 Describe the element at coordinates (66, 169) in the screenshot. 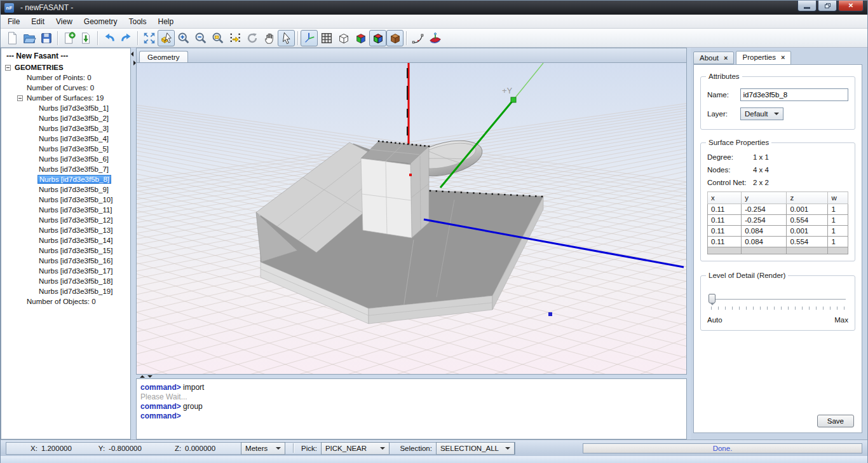

I see `tree-item: Nurbs [id7d3e3f5b_7]` at that location.